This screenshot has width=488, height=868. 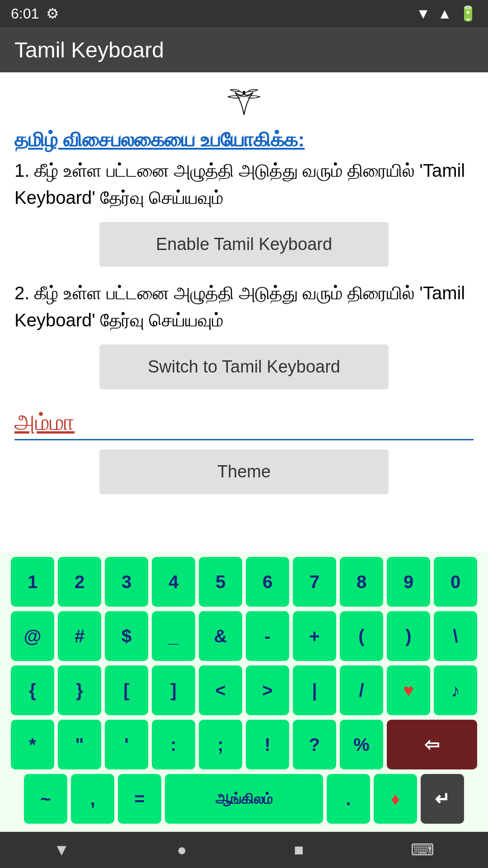 I want to click on status-time: 6:01, so click(x=25, y=14).